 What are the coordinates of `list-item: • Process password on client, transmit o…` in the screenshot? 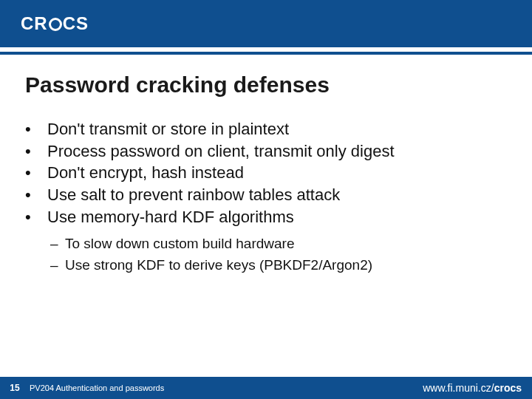 It's located at (266, 151).